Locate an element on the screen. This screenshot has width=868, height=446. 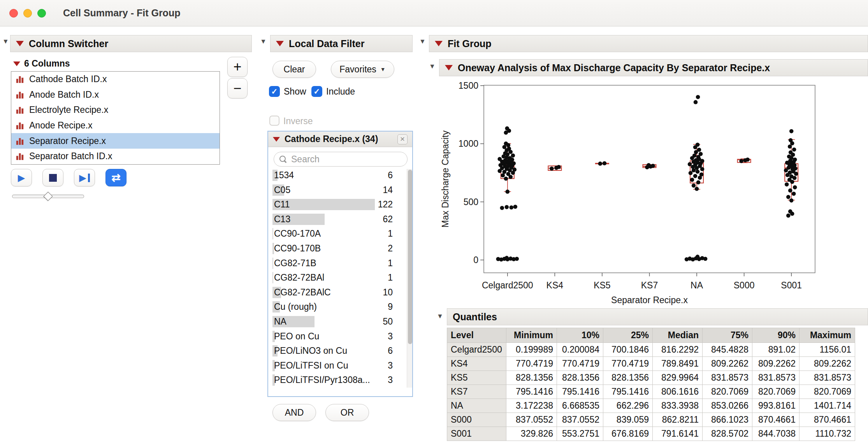
zoom-button is located at coordinates (42, 13).